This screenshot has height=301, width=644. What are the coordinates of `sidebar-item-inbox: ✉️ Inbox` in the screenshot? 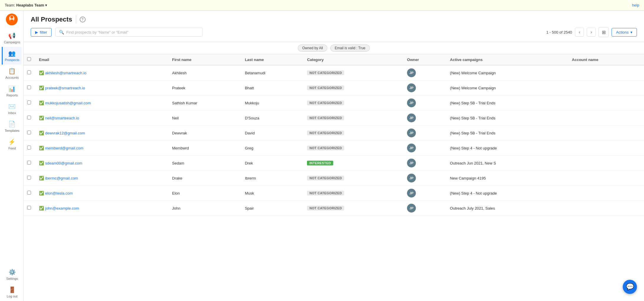 It's located at (12, 109).